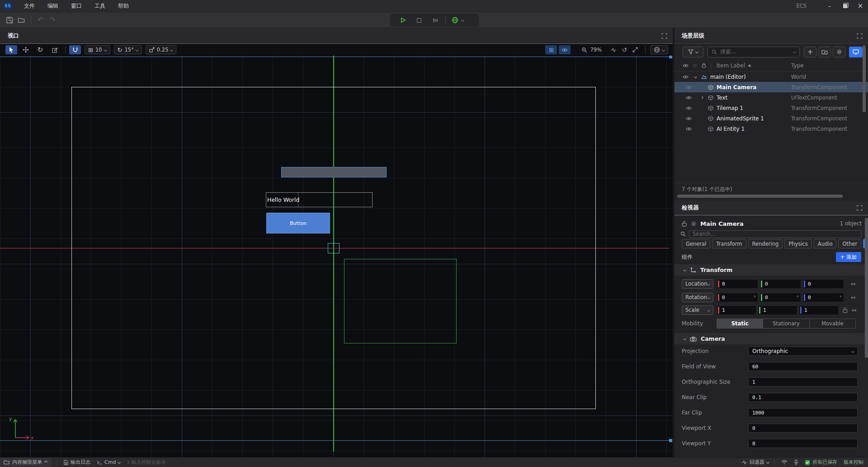 Image resolution: width=868 pixels, height=467 pixels. I want to click on rotate-tool-button: ↻, so click(40, 50).